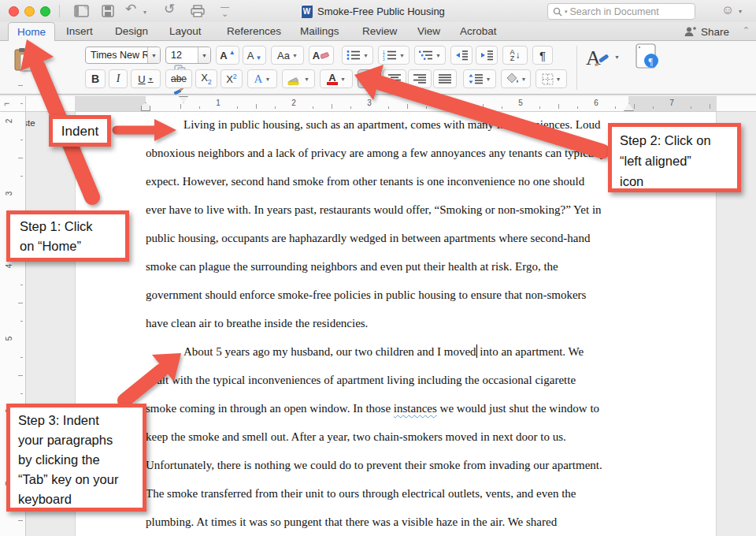 The height and width of the screenshot is (536, 756). I want to click on document-line: government should enforce smoke-free pol…, so click(390, 295).